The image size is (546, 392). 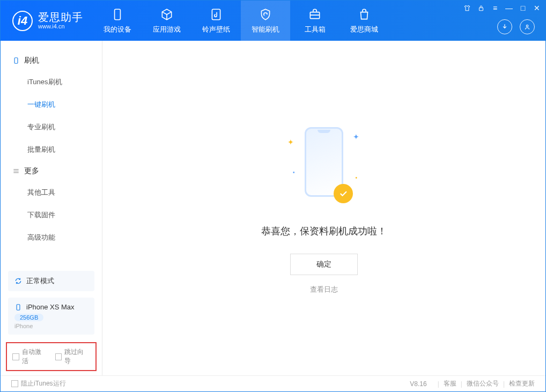 I want to click on toolbox-icon, so click(x=315, y=14).